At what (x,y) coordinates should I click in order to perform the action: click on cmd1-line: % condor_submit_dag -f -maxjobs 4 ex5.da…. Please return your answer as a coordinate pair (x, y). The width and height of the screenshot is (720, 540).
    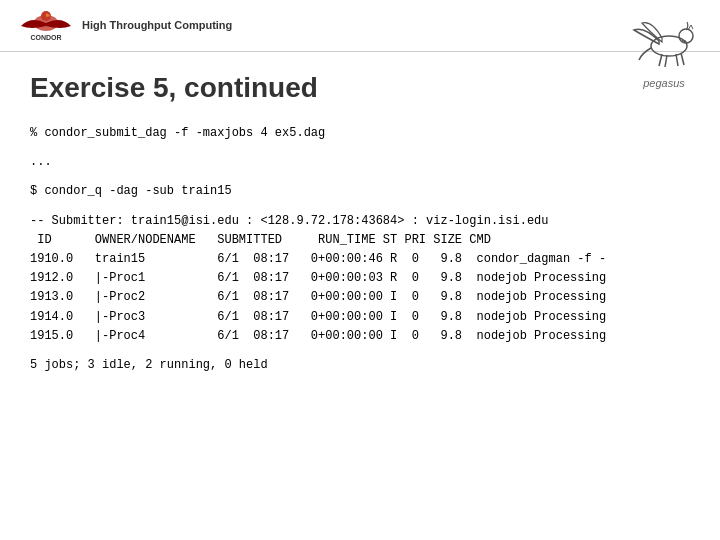
    Looking at the image, I should click on (360, 134).